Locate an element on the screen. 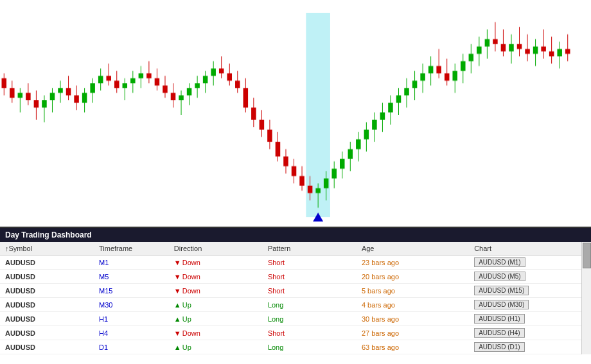 This screenshot has height=364, width=591. chart-button: AUDUSD (H1) is located at coordinates (499, 318).